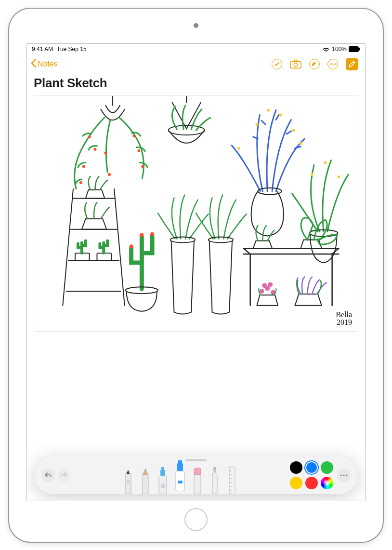  Describe the element at coordinates (296, 483) in the screenshot. I see `swatch-yellow` at that location.